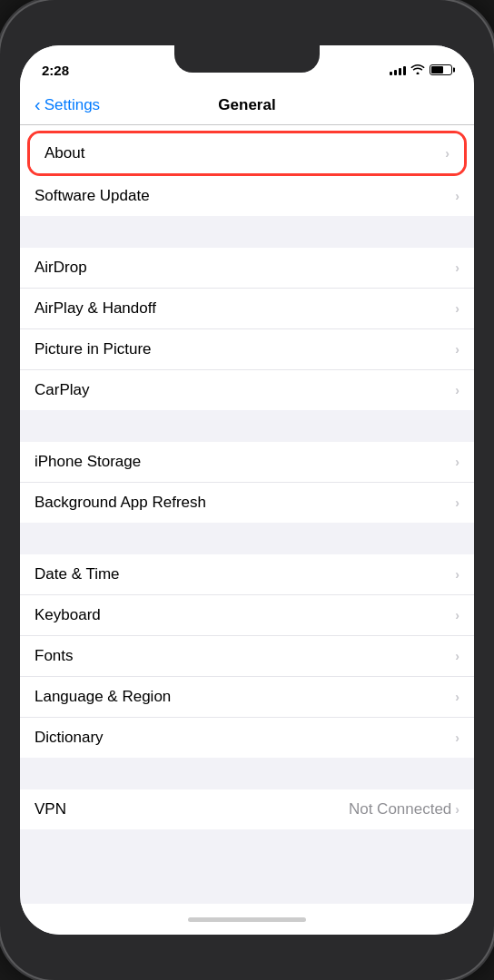 The image size is (494, 980). Describe the element at coordinates (51, 809) in the screenshot. I see `vpn-label: VPN` at that location.